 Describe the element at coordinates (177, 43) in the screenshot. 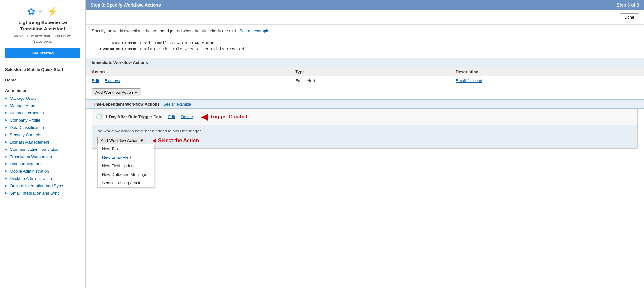

I see `rule-criteria-value: Lead: Email GREATER THAN 50000` at that location.